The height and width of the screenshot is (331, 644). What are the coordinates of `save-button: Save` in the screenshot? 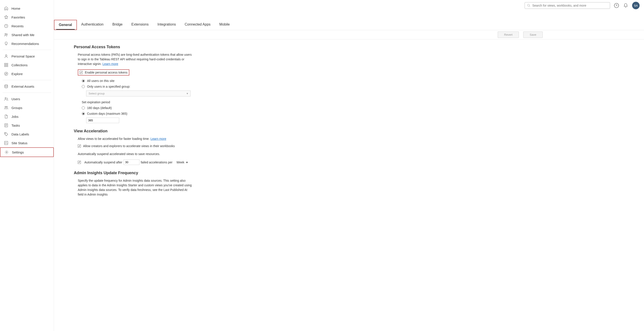 It's located at (533, 35).